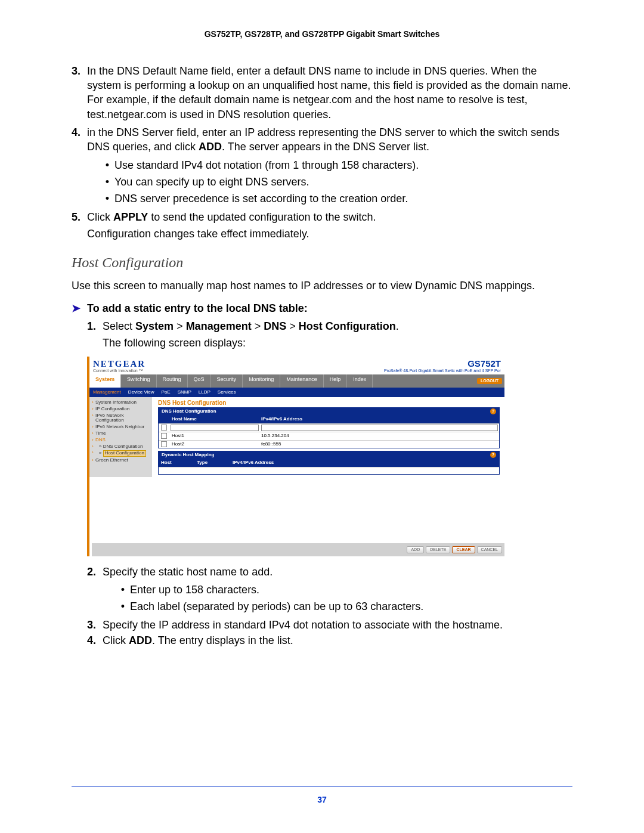 The image size is (644, 833). What do you see at coordinates (438, 550) in the screenshot?
I see `delete-button: DELETE` at bounding box center [438, 550].